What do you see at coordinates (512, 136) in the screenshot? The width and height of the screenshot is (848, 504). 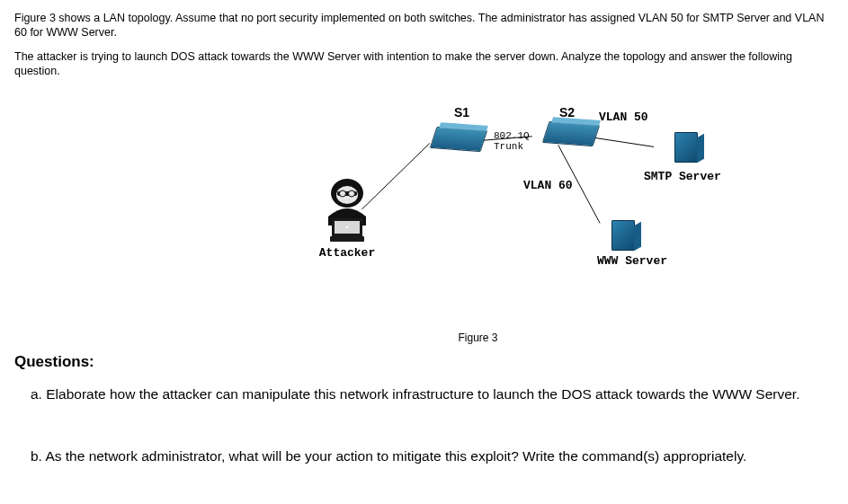 I see `trunk-label-1: 802.1Q` at bounding box center [512, 136].